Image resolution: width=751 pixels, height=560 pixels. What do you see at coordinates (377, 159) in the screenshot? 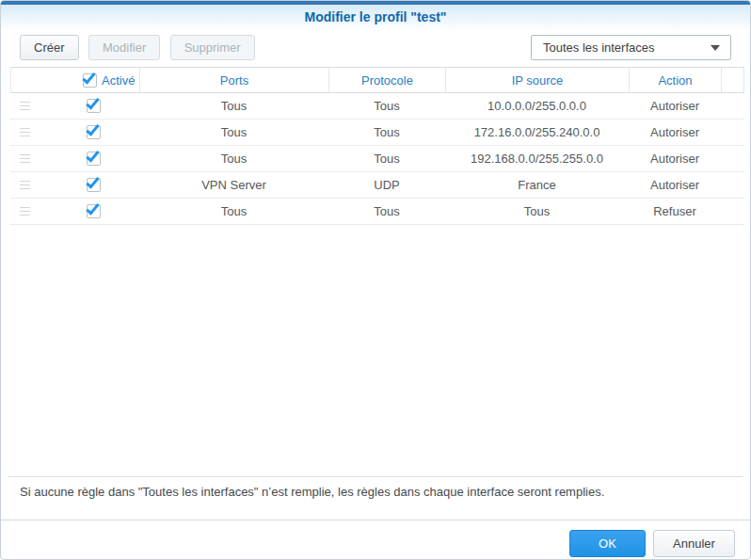
I see `table-row: Tous Tous 192.168.0.0/255.255.0.0 Autori…` at bounding box center [377, 159].